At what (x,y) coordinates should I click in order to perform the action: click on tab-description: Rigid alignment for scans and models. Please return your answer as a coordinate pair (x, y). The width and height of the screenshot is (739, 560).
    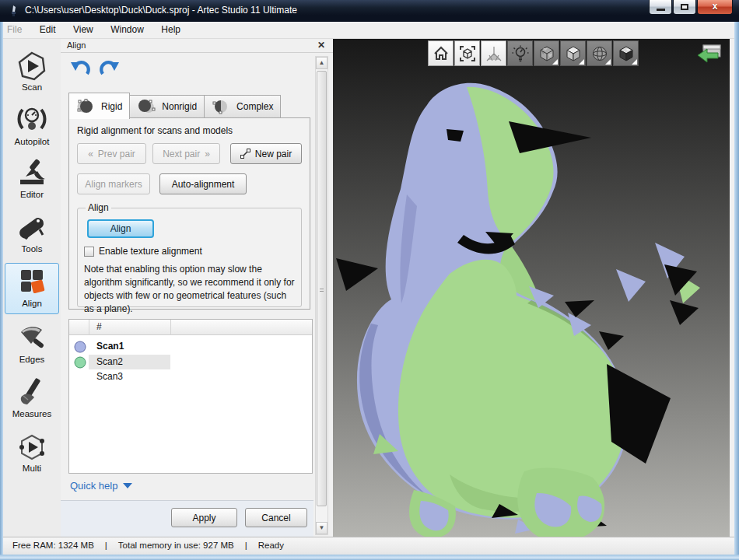
    Looking at the image, I should click on (190, 131).